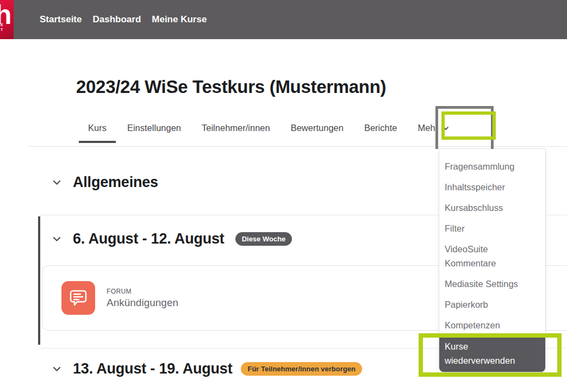 This screenshot has width=567, height=392. I want to click on section-title-week1: 6. August - 12. August, so click(149, 239).